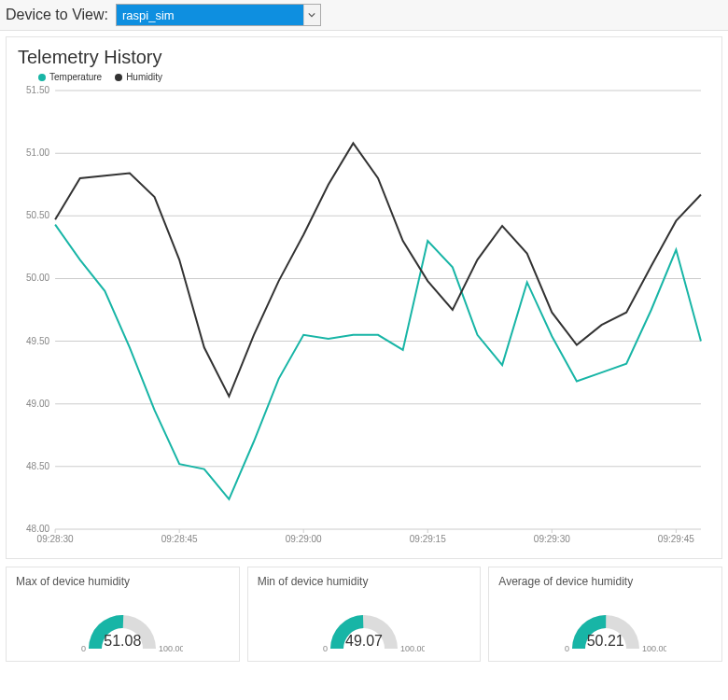 The image size is (728, 700). I want to click on svg-text: 09:29:00, so click(304, 539).